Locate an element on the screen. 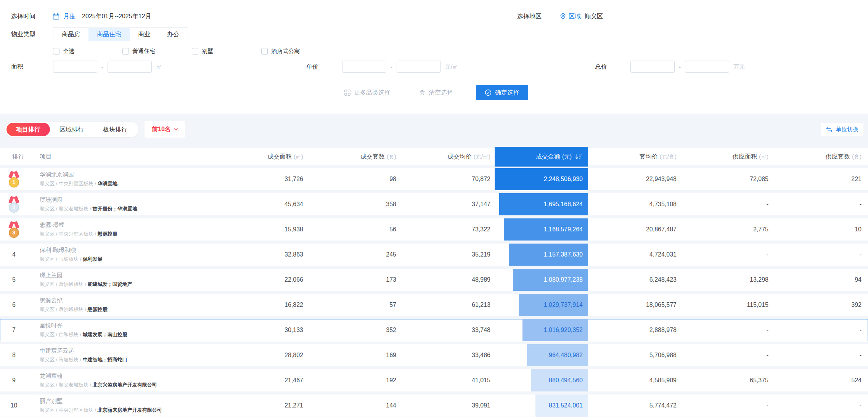 The image size is (868, 417). project-developer: 华润置地 is located at coordinates (108, 184).